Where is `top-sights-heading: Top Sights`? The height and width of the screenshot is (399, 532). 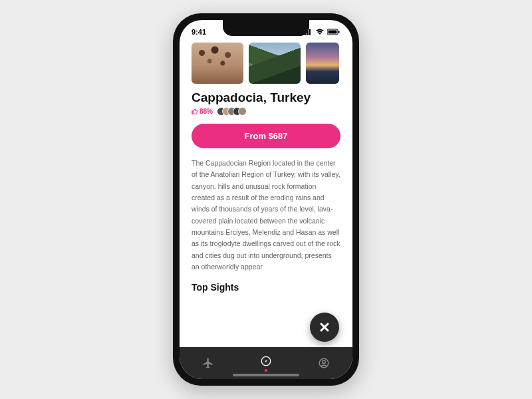
top-sights-heading: Top Sights is located at coordinates (266, 287).